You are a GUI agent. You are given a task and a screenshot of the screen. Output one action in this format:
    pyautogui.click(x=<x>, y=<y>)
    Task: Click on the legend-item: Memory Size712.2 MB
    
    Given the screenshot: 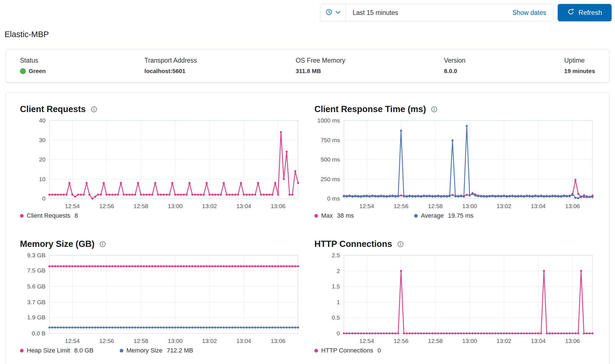 What is the action you would take?
    pyautogui.click(x=170, y=351)
    